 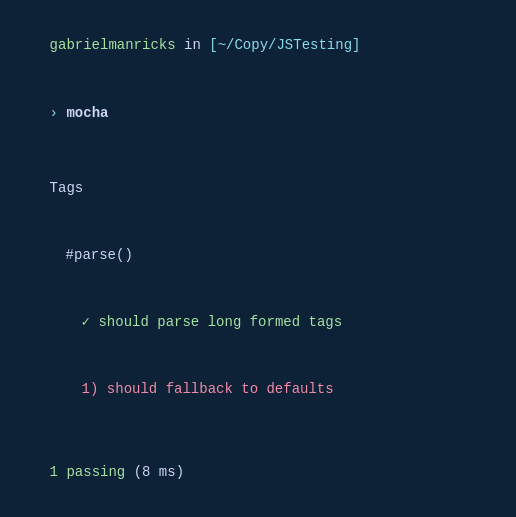 I want to click on fail-test-line: 1) should fallback to defaults, so click(x=258, y=390).